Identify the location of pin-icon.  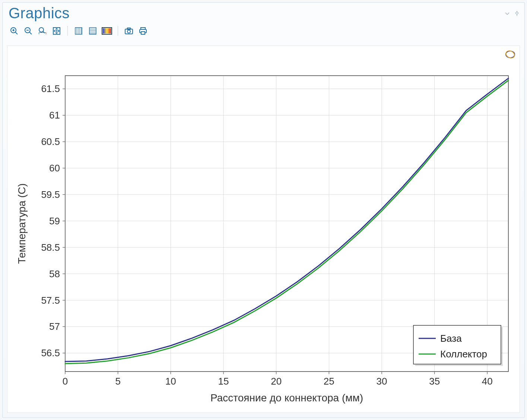
(517, 13).